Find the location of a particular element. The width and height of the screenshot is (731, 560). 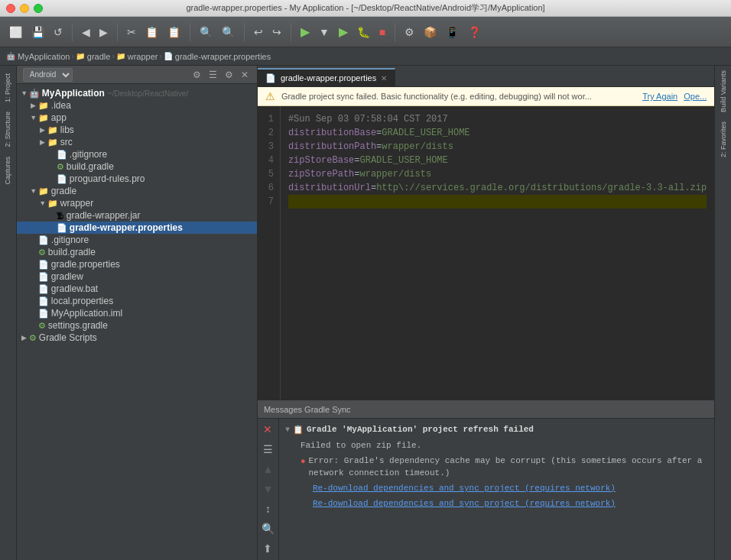

traffic-lights is located at coordinates (24, 8).